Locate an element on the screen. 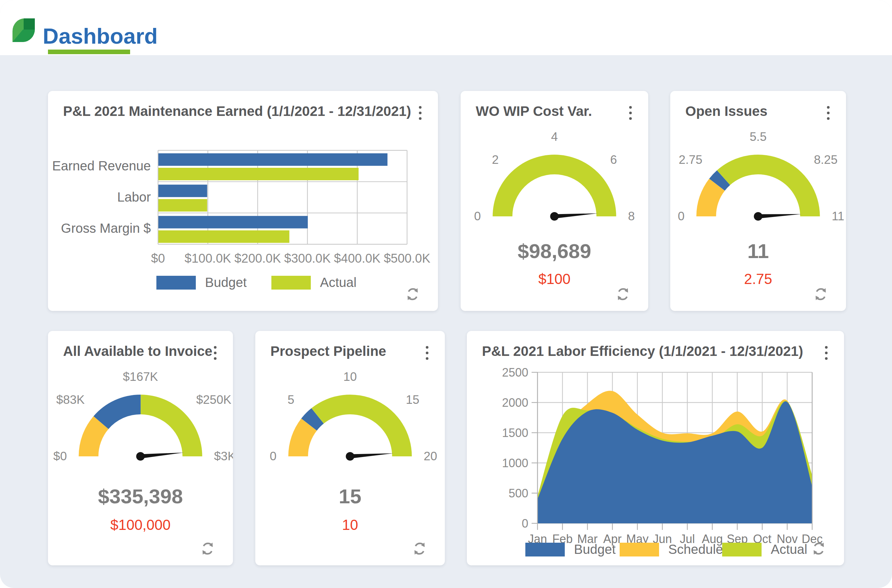  card-prospect-pipeline: Prospect Pipeline 05101520 15 10 is located at coordinates (350, 448).